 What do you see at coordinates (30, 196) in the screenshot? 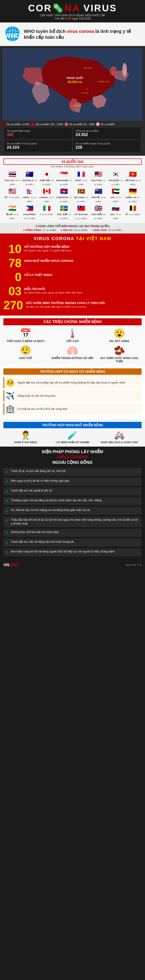
I see `flag-item: 🇳🇵 NEPAL 01 ca nhiễm` at bounding box center [30, 196].